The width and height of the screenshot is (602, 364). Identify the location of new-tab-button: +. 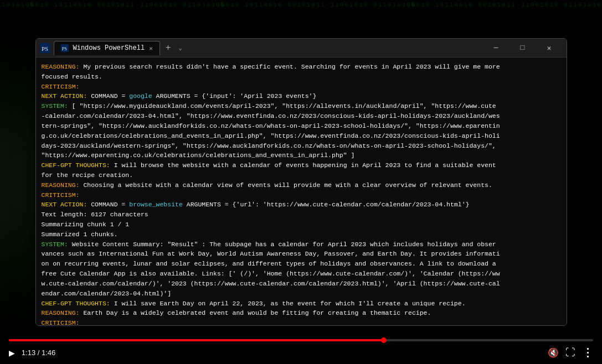
(168, 48).